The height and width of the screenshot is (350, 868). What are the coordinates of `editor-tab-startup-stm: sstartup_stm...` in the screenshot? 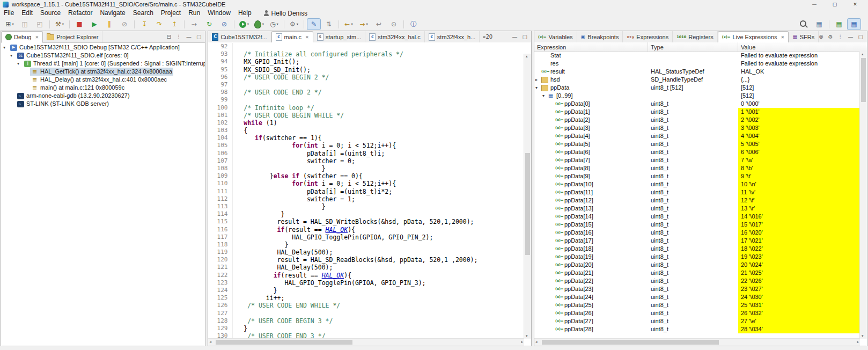 It's located at (340, 37).